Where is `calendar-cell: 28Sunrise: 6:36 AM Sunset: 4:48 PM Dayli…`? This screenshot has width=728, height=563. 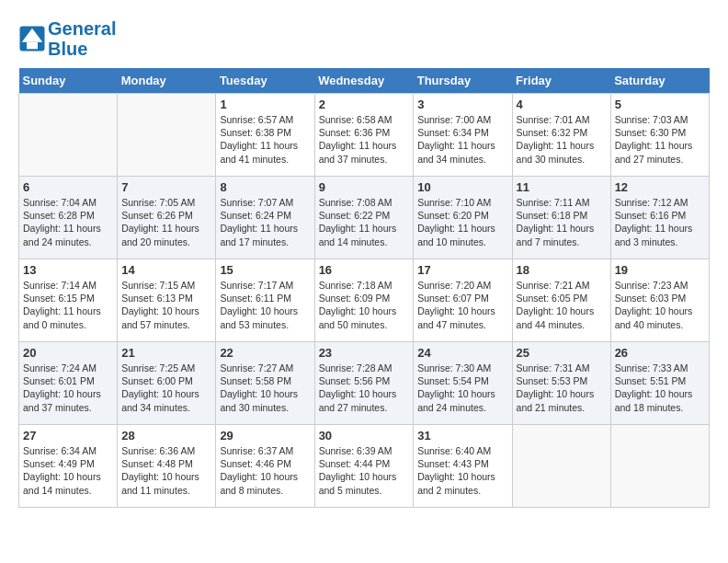
calendar-cell: 28Sunrise: 6:36 AM Sunset: 4:48 PM Dayli… is located at coordinates (167, 466).